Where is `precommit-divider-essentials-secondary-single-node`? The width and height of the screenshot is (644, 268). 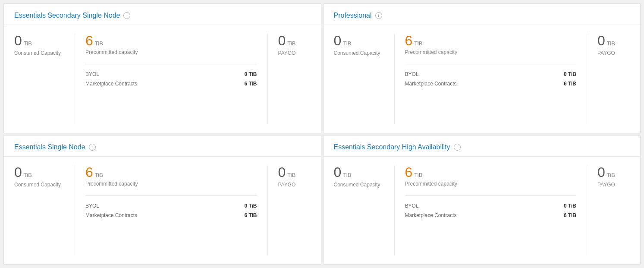
precommit-divider-essentials-secondary-single-node is located at coordinates (171, 64).